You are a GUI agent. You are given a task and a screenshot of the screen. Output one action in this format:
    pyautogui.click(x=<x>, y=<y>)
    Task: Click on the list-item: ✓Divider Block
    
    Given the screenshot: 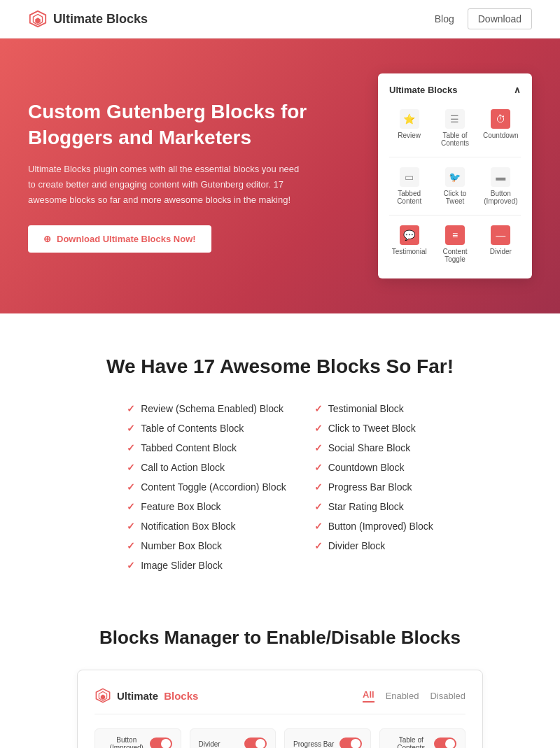 What is the action you would take?
    pyautogui.click(x=374, y=546)
    